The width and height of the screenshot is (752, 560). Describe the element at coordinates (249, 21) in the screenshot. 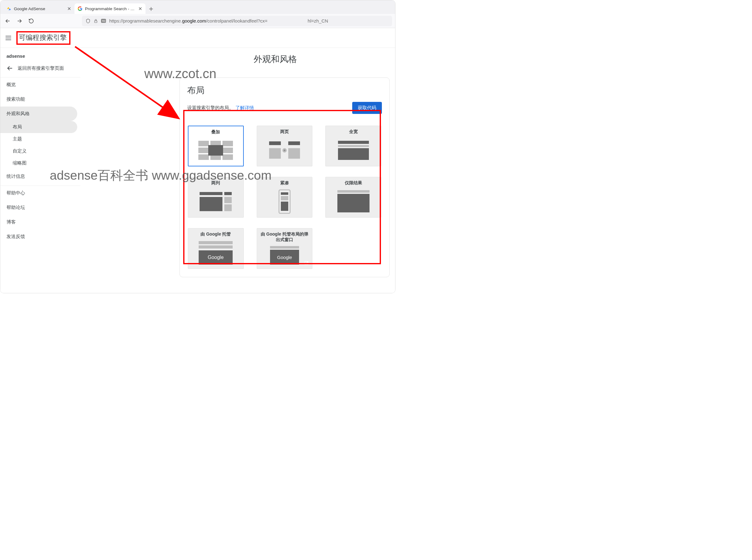

I see `url-text: https://programmablesearchengine.google.…` at that location.